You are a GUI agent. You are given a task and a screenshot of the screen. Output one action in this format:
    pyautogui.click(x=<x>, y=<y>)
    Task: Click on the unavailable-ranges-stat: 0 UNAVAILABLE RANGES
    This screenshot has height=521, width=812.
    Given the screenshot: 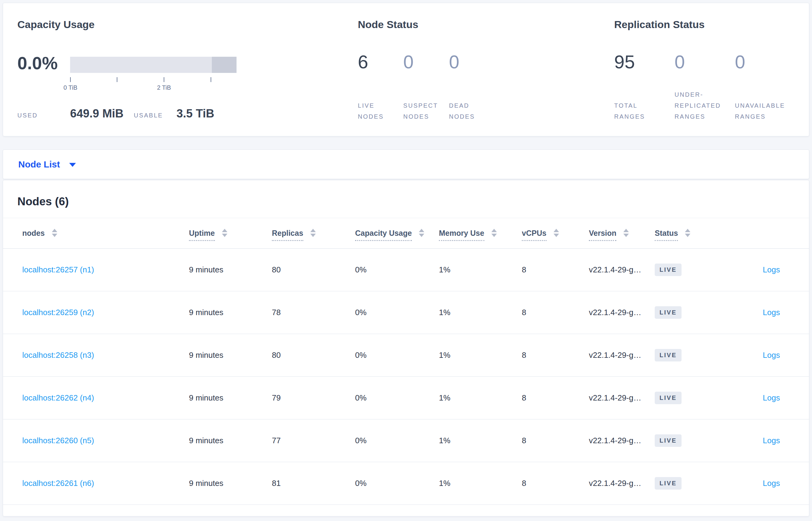 What is the action you would take?
    pyautogui.click(x=767, y=70)
    